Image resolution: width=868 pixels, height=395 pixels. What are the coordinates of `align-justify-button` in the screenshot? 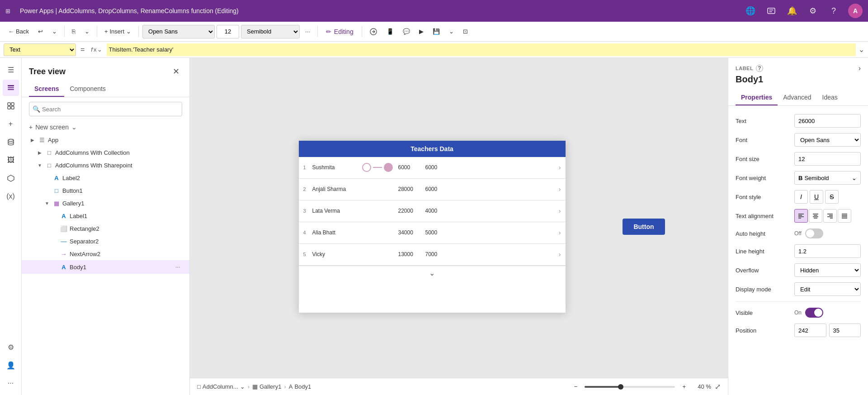 It's located at (844, 216).